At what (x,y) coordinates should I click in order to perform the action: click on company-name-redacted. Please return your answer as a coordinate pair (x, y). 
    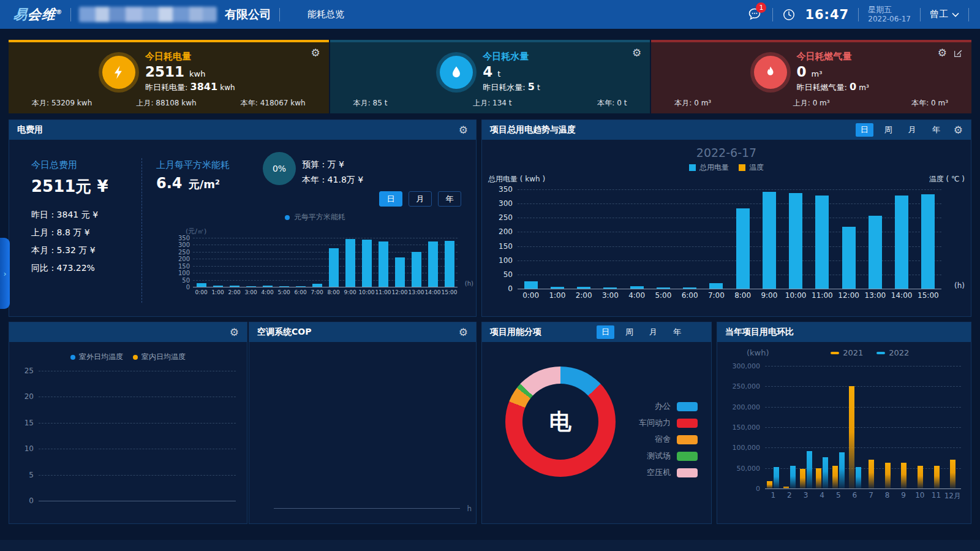
    Looking at the image, I should click on (148, 15).